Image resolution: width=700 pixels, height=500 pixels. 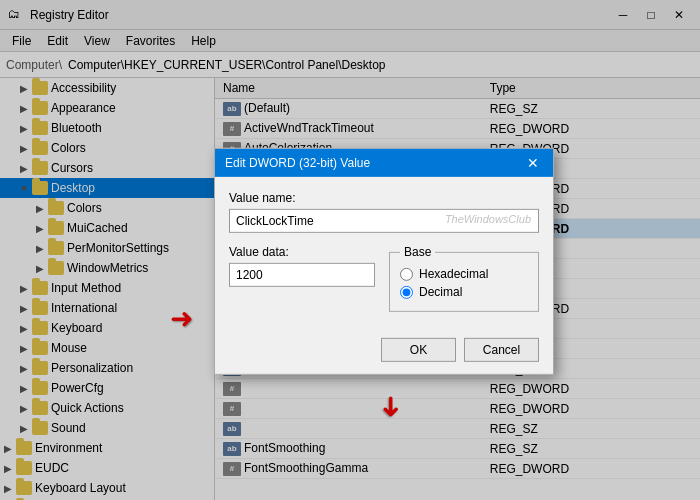 I want to click on hexadecimal-option: Hexadecimal, so click(x=464, y=274).